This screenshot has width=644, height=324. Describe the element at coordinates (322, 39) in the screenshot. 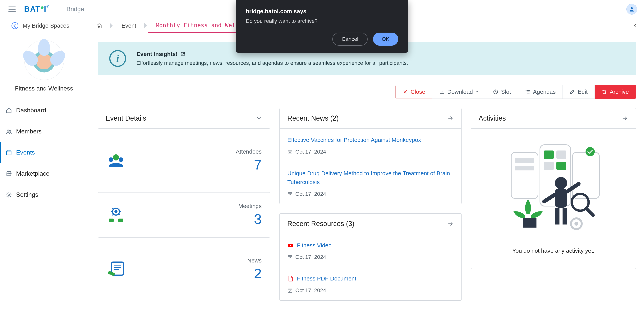

I see `confirm-dialog-actions: Cancel OK` at that location.